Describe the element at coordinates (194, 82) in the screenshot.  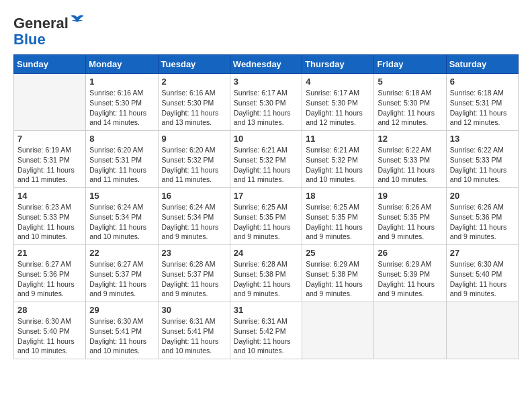
I see `day-number: 2` at that location.